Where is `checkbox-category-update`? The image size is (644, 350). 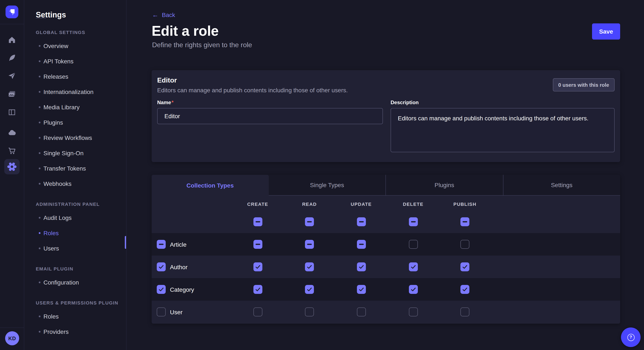 checkbox-category-update is located at coordinates (361, 289).